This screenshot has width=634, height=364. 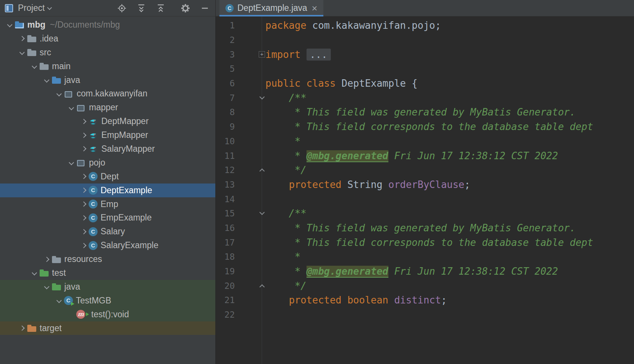 What do you see at coordinates (225, 228) in the screenshot?
I see `line-number: 16` at bounding box center [225, 228].